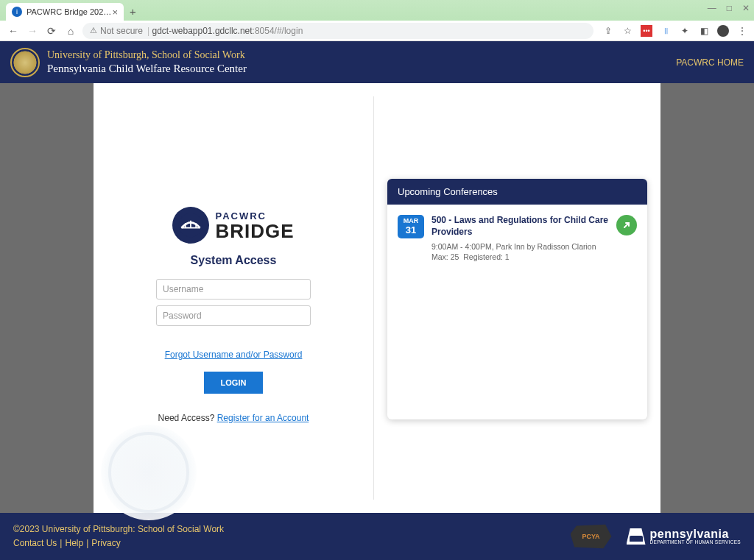  I want to click on app-logo: PACWRC BRIDGE, so click(233, 225).